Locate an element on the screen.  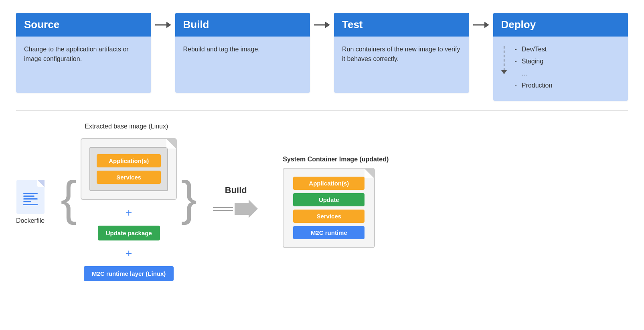
list-item: -Dev/Test is located at coordinates (534, 49).